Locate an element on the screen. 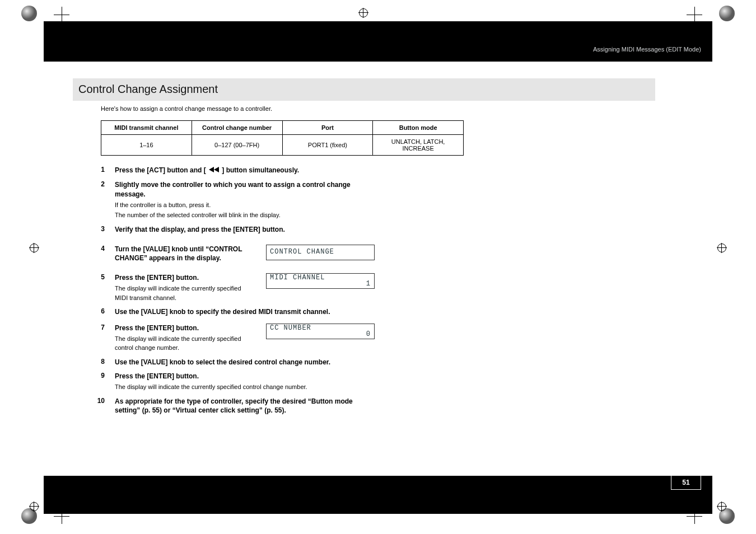 This screenshot has height=534, width=756. print-ball-bl is located at coordinates (29, 516).